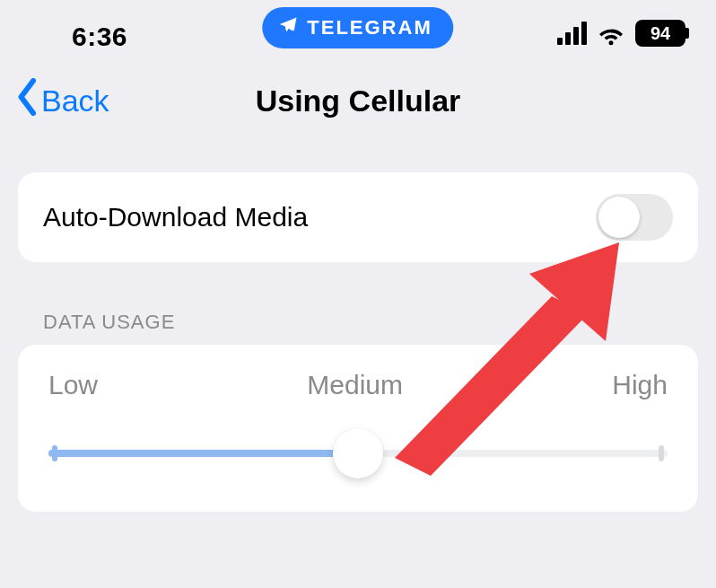  Describe the element at coordinates (358, 385) in the screenshot. I see `slider-labels: Low Medium High` at that location.